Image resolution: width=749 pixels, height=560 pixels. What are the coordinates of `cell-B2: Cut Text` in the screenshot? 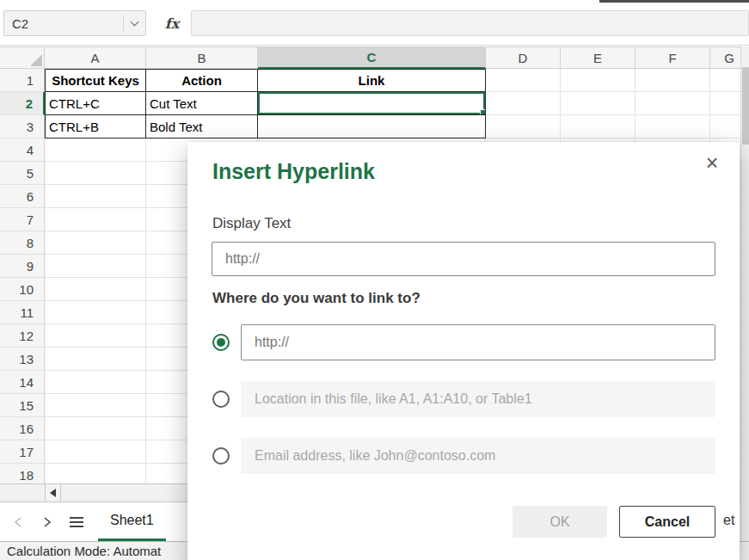 It's located at (202, 103).